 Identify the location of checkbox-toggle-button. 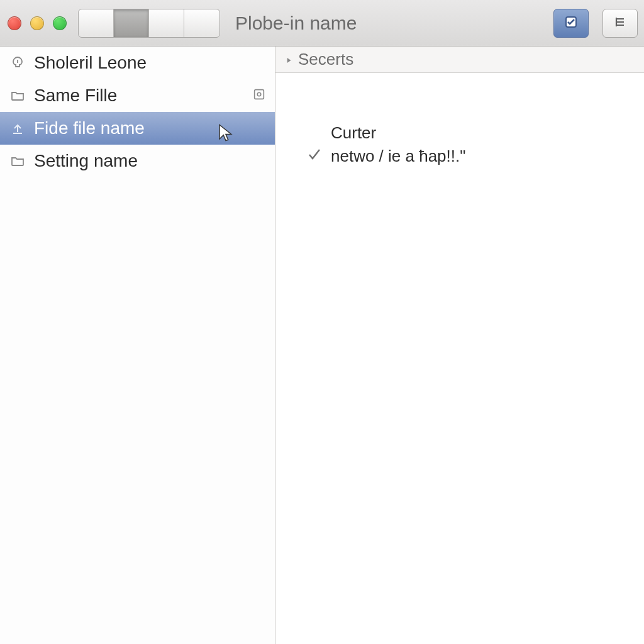
(571, 23).